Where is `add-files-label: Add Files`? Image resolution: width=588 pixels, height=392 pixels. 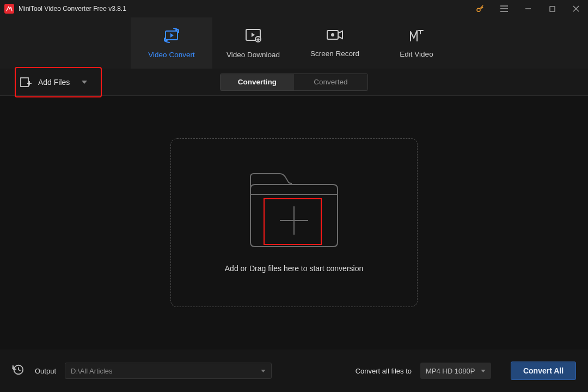
add-files-label: Add Files is located at coordinates (54, 82).